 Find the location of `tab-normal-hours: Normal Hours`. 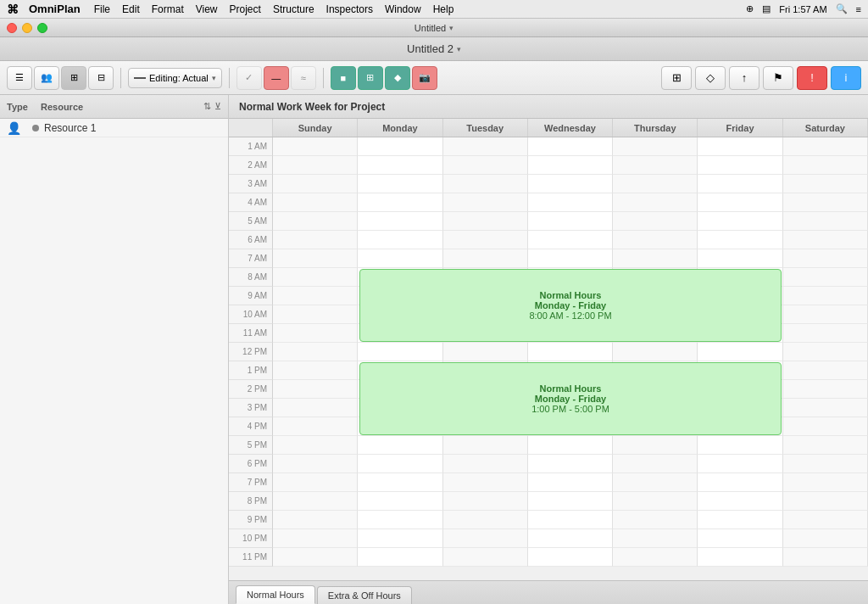

tab-normal-hours: Normal Hours is located at coordinates (275, 595).